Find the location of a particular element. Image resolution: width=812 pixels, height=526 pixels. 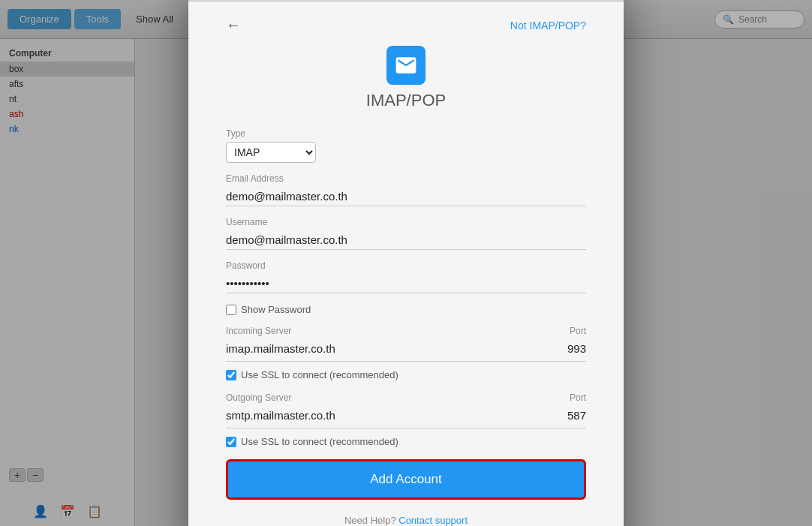

type-label: Type is located at coordinates (406, 134).